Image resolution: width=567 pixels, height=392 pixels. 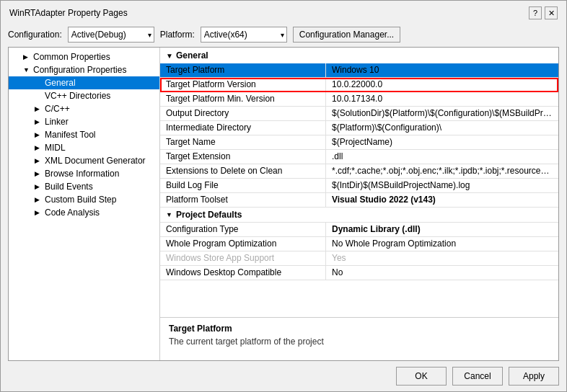 I want to click on ok-button: OK, so click(x=421, y=376).